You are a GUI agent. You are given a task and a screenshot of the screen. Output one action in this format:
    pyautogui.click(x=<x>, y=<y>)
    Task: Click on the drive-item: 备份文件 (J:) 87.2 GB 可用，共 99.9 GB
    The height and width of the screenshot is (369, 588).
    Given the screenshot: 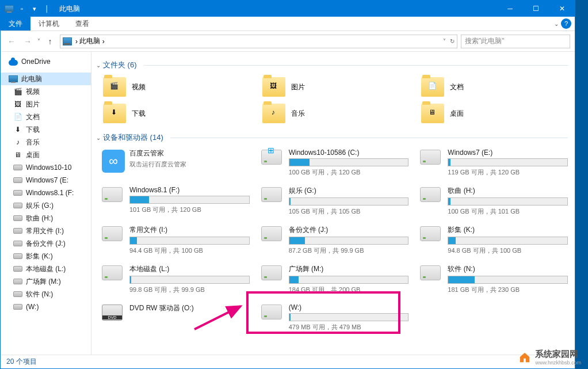 What is the action you would take?
    pyautogui.click(x=335, y=240)
    